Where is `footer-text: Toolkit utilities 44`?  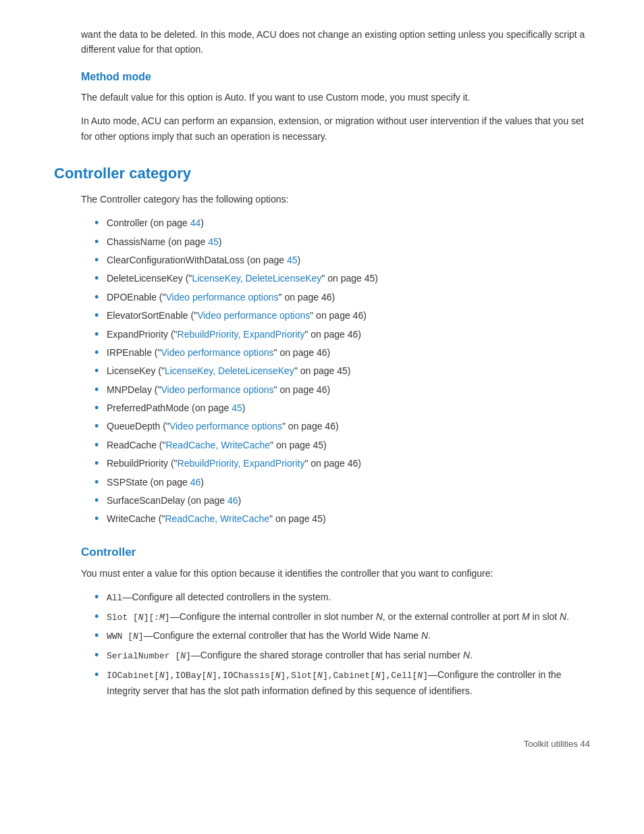 footer-text: Toolkit utilities 44 is located at coordinates (557, 744).